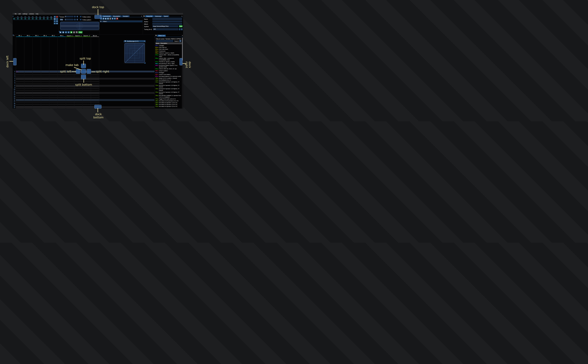  I want to click on play-pattern-button, so click(63, 32).